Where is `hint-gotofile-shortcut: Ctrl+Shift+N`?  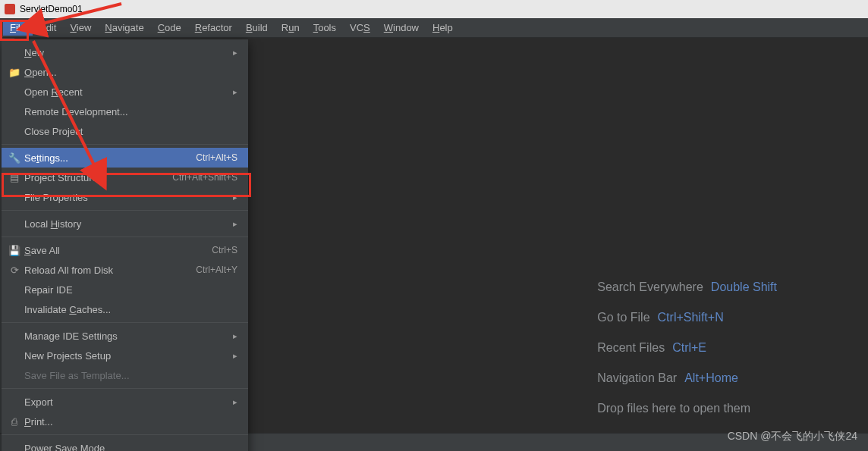
hint-gotofile-shortcut: Ctrl+Shift+N is located at coordinates (690, 318).